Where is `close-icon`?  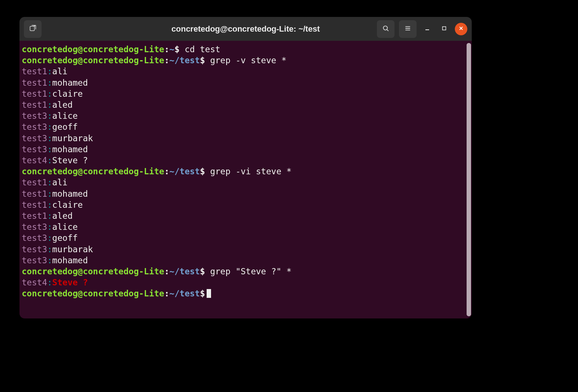 close-icon is located at coordinates (461, 29).